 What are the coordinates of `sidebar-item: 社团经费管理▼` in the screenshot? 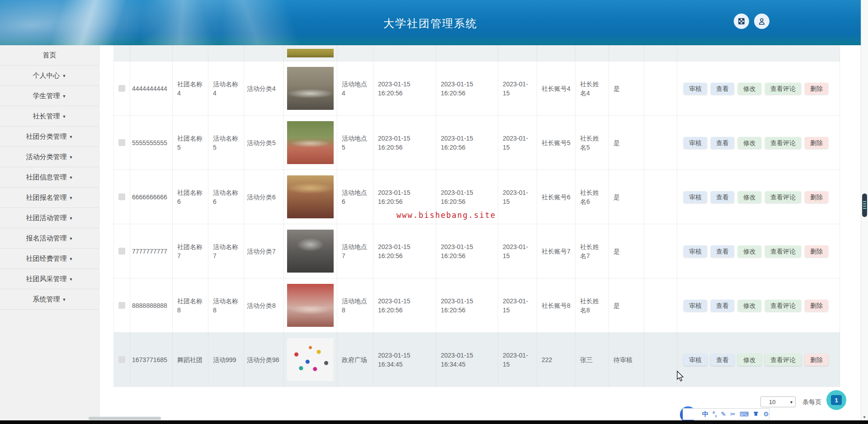 It's located at (50, 259).